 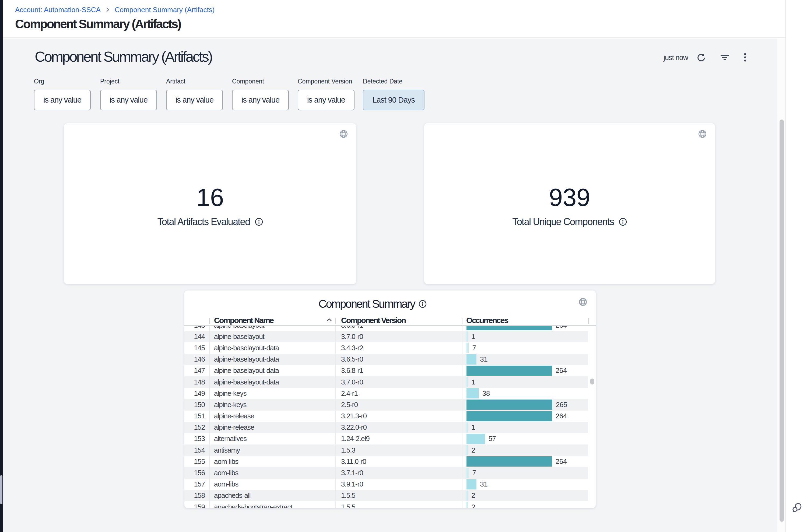 I want to click on table-row: 153alternatives1.24-2.el957, so click(x=386, y=439).